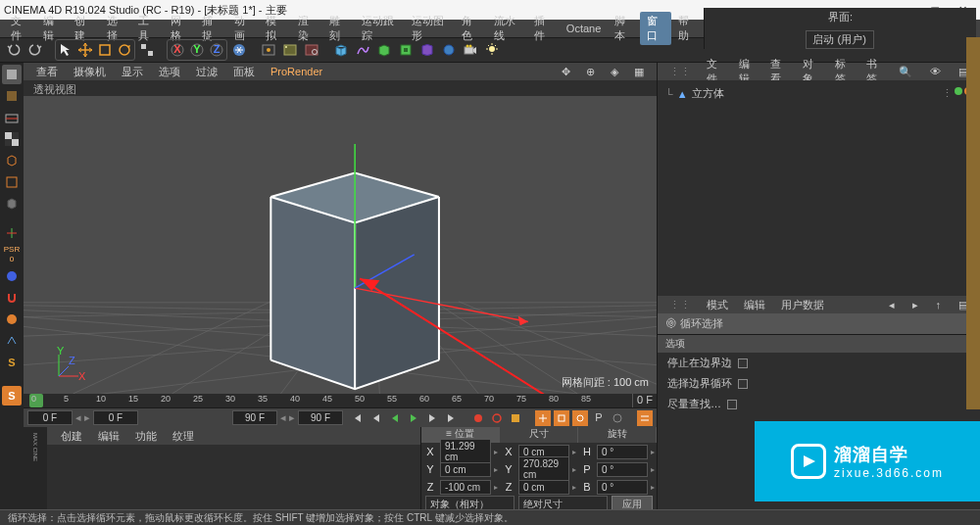 The height and width of the screenshot is (525, 980). I want to click on frame-range-end: 90 F, so click(320, 417).